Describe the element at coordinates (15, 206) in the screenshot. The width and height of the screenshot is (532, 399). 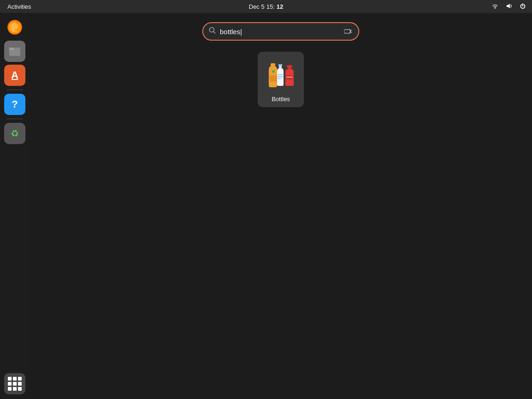
I see `sidebar: A ? ♻` at that location.